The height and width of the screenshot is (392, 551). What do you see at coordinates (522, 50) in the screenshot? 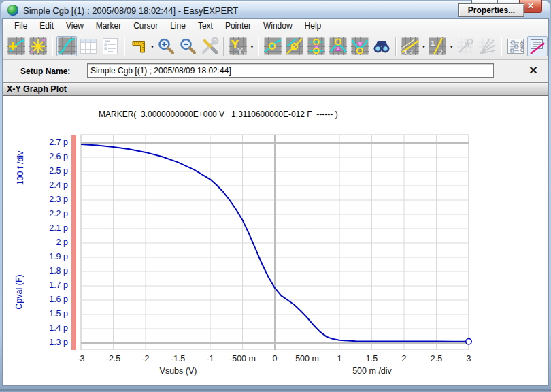
I see `svg-text: C` at bounding box center [522, 50].